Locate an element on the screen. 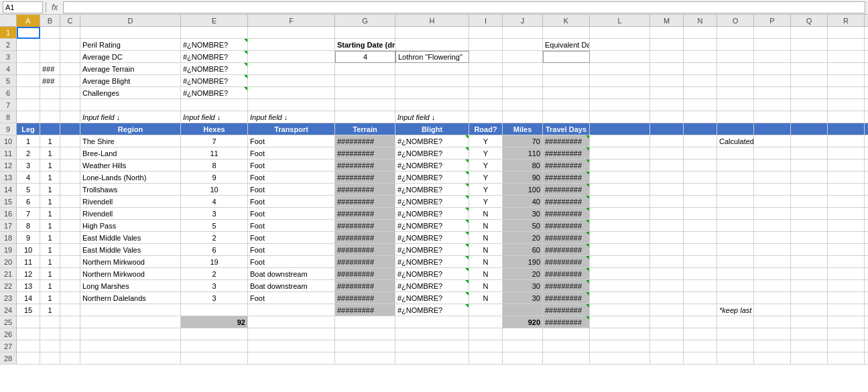  cell-o5 is located at coordinates (736, 81).